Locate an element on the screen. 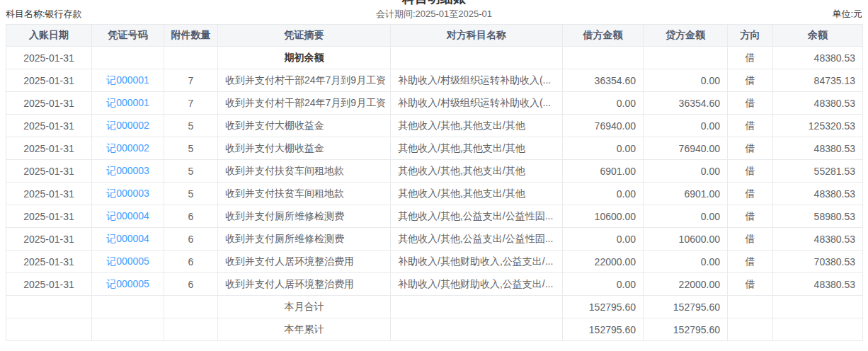 The image size is (868, 351). cell-summary: 收到并支付厕所维修检测费 is located at coordinates (304, 217).